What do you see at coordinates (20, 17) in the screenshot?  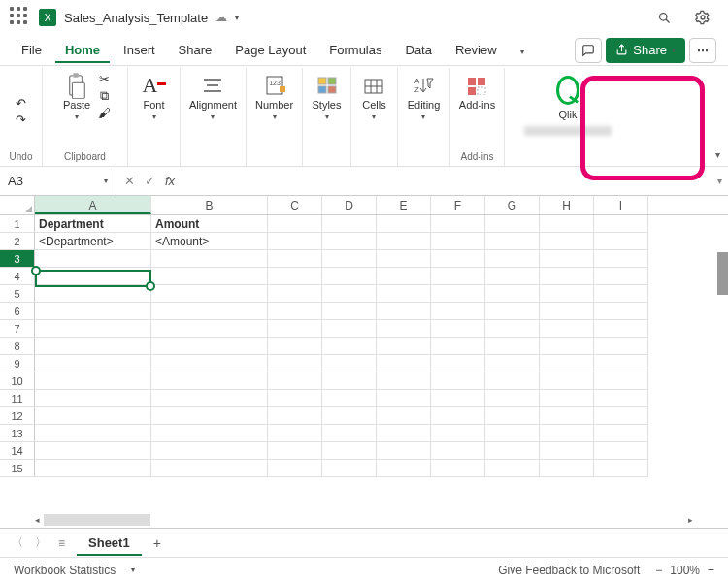 I see `app-launcher-icon` at bounding box center [20, 17].